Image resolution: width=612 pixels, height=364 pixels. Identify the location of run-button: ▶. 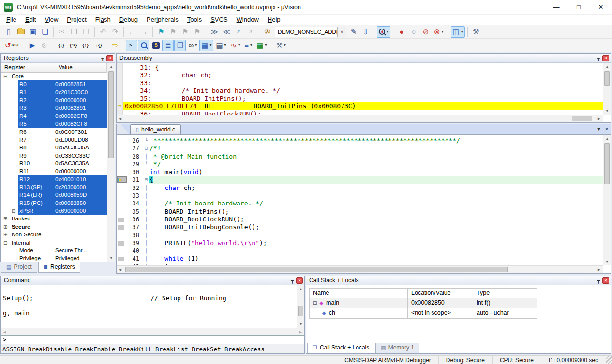
(32, 45).